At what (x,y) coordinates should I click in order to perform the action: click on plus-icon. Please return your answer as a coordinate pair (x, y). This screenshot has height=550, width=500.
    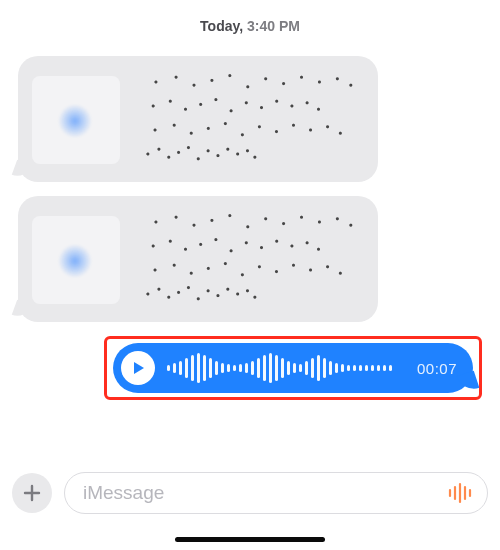
    Looking at the image, I should click on (32, 493).